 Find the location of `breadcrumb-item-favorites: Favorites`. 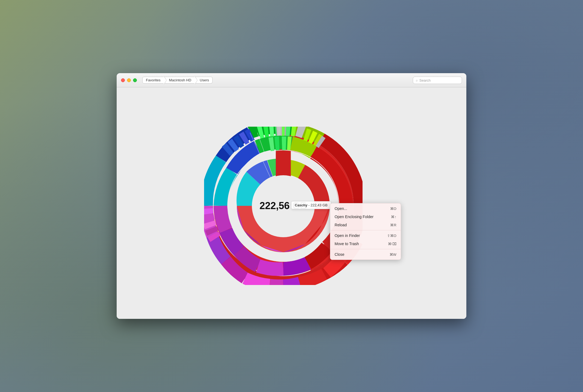

breadcrumb-item-favorites: Favorites is located at coordinates (153, 80).